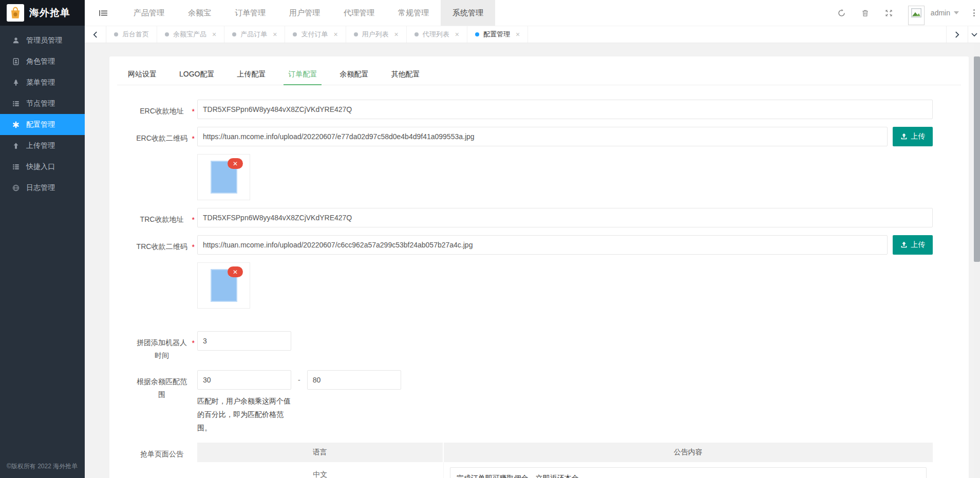 The height and width of the screenshot is (478, 980). What do you see at coordinates (41, 167) in the screenshot?
I see `sidebar-item-label: 快捷入口` at bounding box center [41, 167].